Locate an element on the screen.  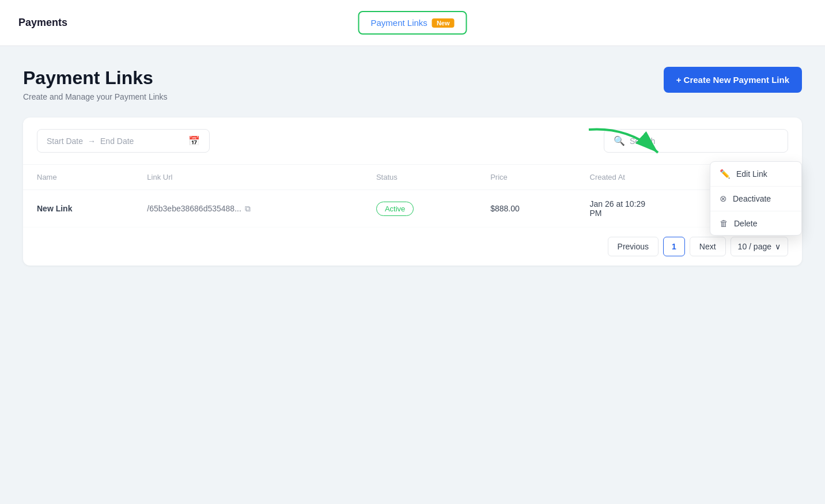
deactivate-label: Deactivate is located at coordinates (752, 199).